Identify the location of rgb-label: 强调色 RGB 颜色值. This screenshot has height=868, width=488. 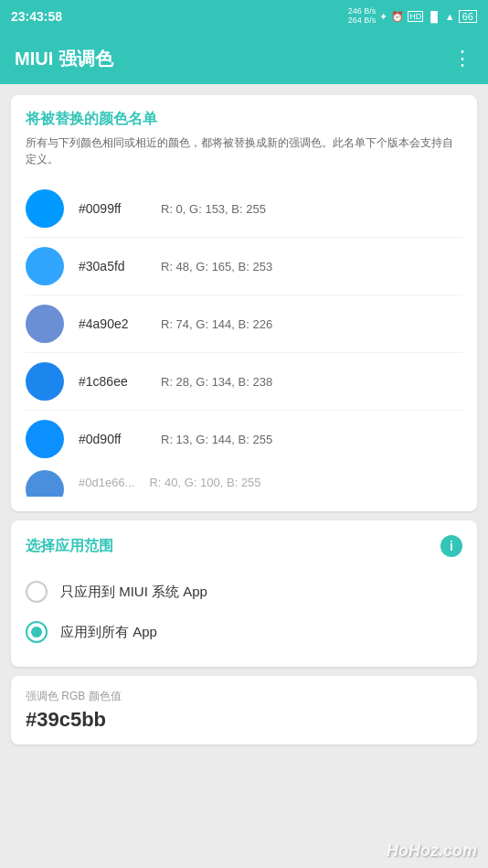
(244, 697).